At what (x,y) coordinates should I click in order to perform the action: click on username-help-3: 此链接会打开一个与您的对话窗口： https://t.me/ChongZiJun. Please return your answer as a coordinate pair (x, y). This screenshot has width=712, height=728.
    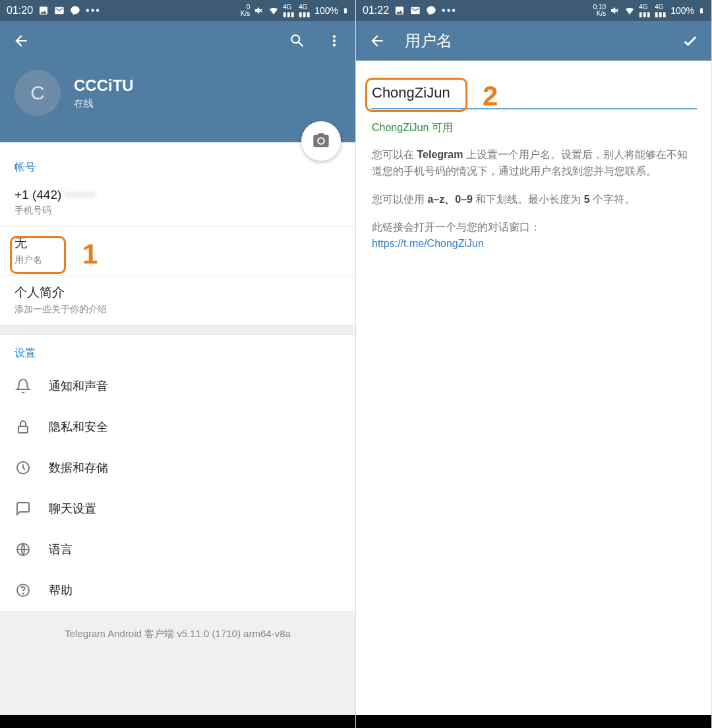
    Looking at the image, I should click on (534, 236).